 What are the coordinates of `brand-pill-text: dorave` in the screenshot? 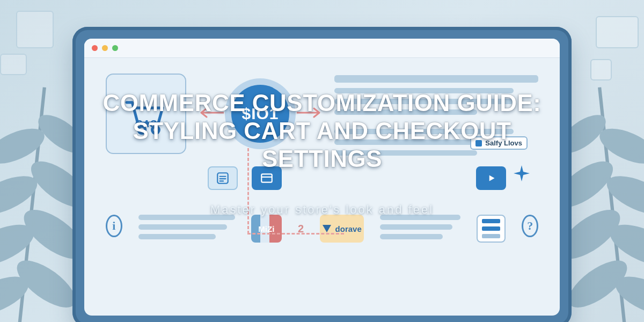 It's located at (349, 229).